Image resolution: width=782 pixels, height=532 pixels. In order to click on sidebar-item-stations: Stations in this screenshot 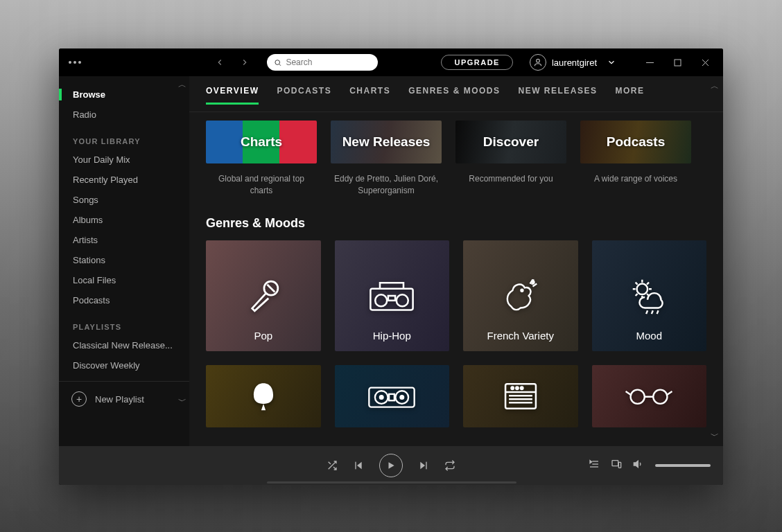, I will do `click(124, 260)`.